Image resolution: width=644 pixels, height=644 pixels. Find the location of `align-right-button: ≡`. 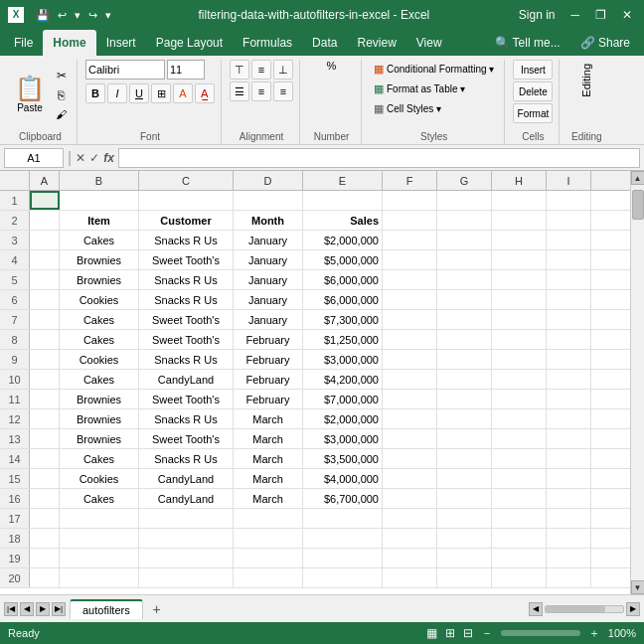

align-right-button: ≡ is located at coordinates (283, 91).